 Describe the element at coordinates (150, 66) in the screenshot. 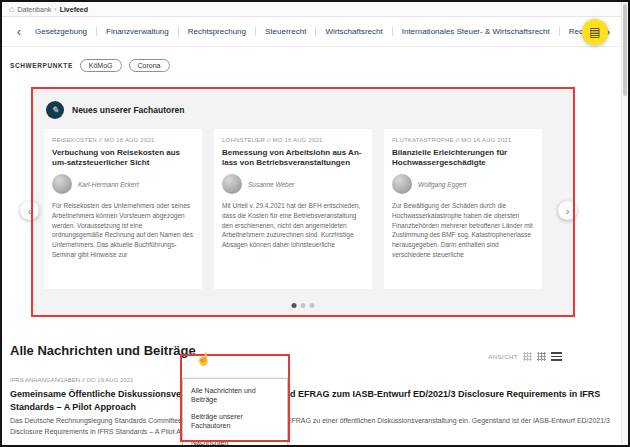

I see `tag-corona: Corona` at that location.